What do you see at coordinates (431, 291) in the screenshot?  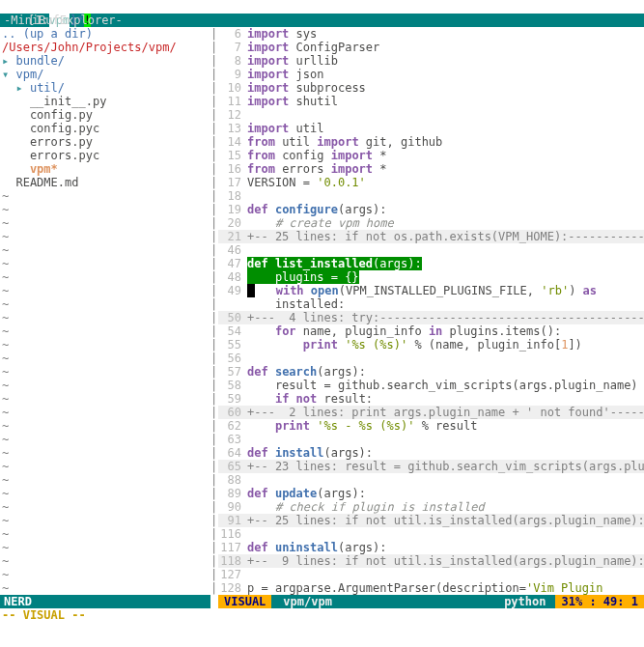 I see `code-row: 49 with open(VPM_INSTALLED_PLUGINS_FILE,…` at bounding box center [431, 291].